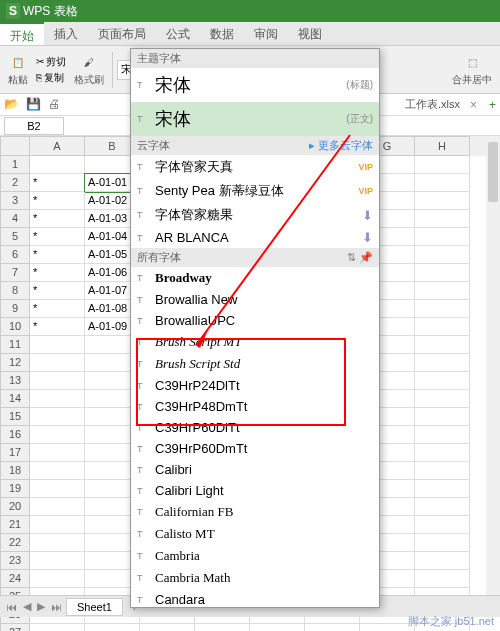 The height and width of the screenshot is (631, 500). What do you see at coordinates (15, 453) in the screenshot?
I see `row-header: 17` at bounding box center [15, 453].